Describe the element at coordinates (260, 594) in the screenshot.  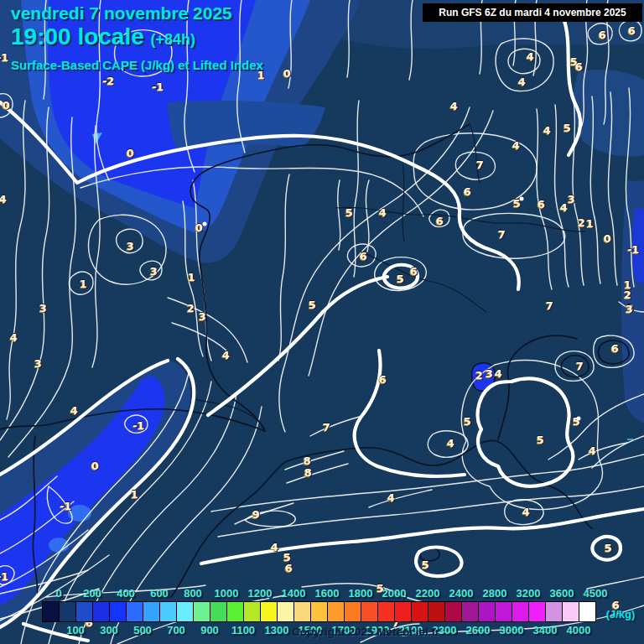
I see `scale-tick-label: 1200` at that location.